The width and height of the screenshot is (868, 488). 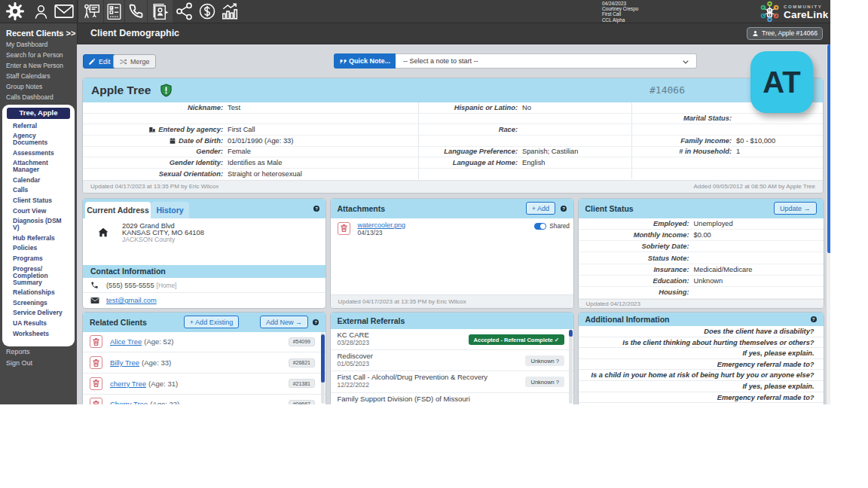 I want to click on client-status-footer: Updated 04/12/2023, so click(x=701, y=303).